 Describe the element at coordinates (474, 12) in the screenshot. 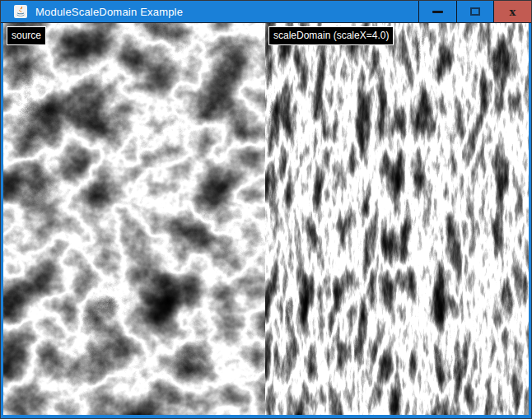

I see `maximize-button` at that location.